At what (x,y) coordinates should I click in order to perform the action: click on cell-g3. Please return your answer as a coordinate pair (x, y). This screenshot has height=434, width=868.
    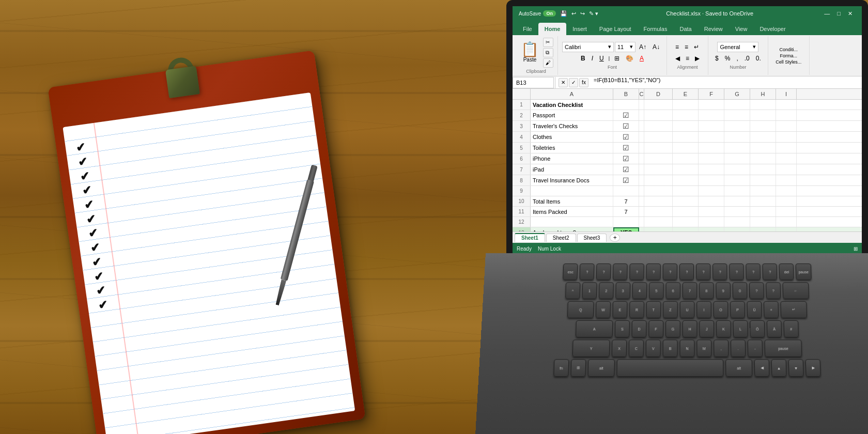
    Looking at the image, I should click on (737, 126).